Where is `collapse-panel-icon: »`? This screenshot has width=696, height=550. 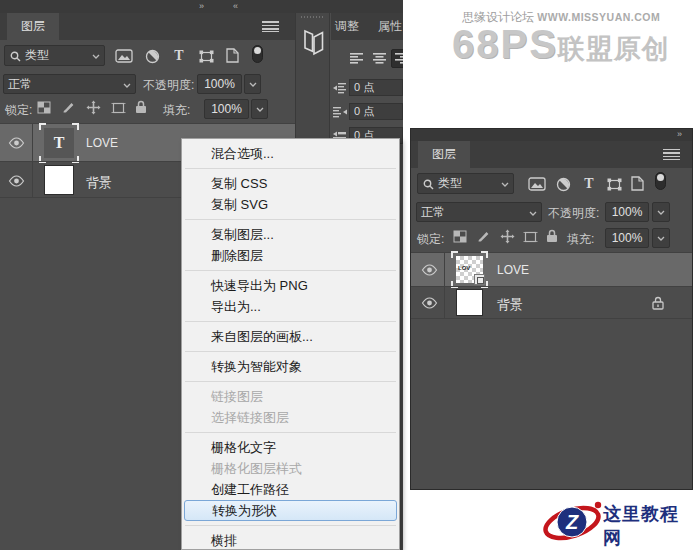 collapse-panel-icon: » is located at coordinates (680, 134).